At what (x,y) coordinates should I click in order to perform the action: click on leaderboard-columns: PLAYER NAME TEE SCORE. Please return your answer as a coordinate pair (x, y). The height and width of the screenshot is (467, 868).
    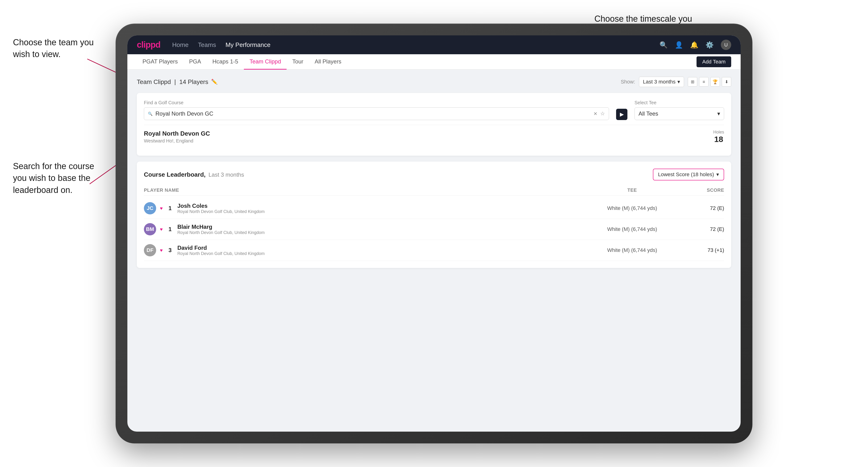
    Looking at the image, I should click on (434, 190).